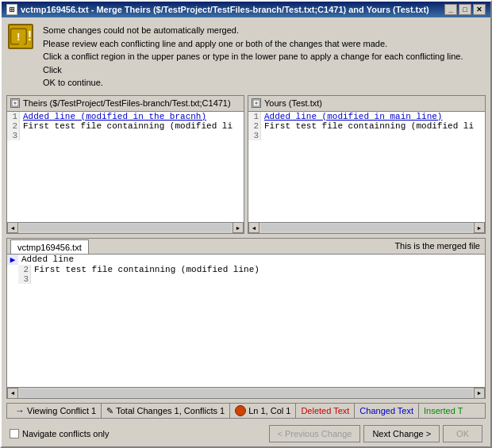 This screenshot has height=448, width=492. Describe the element at coordinates (263, 411) in the screenshot. I see `position-status: Ln 1, Col 1` at that location.